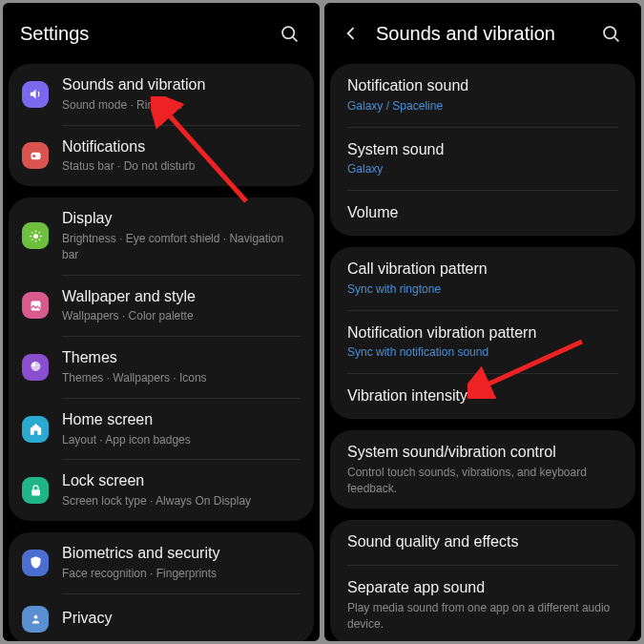 Image resolution: width=644 pixels, height=644 pixels. I want to click on item-title: Lock screen, so click(181, 481).